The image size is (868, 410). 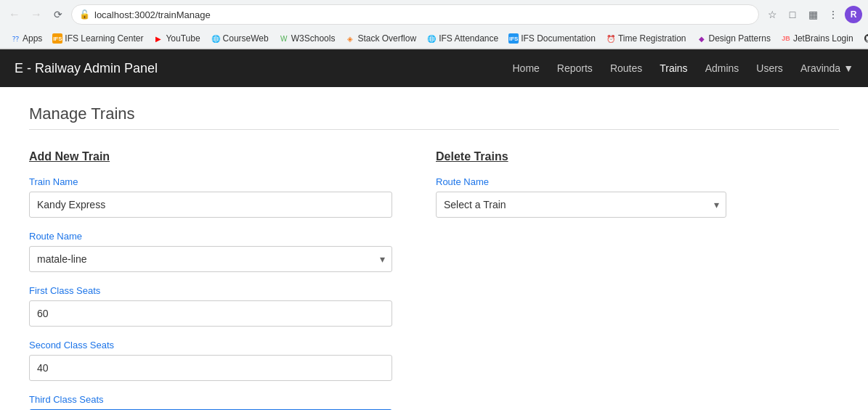 I want to click on time-reg-icon: ⏰, so click(x=611, y=38).